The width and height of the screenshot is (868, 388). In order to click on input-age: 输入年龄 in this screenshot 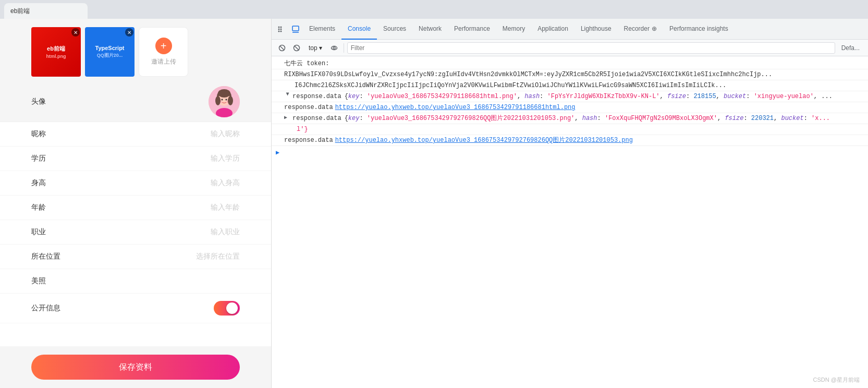, I will do `click(156, 208)`.